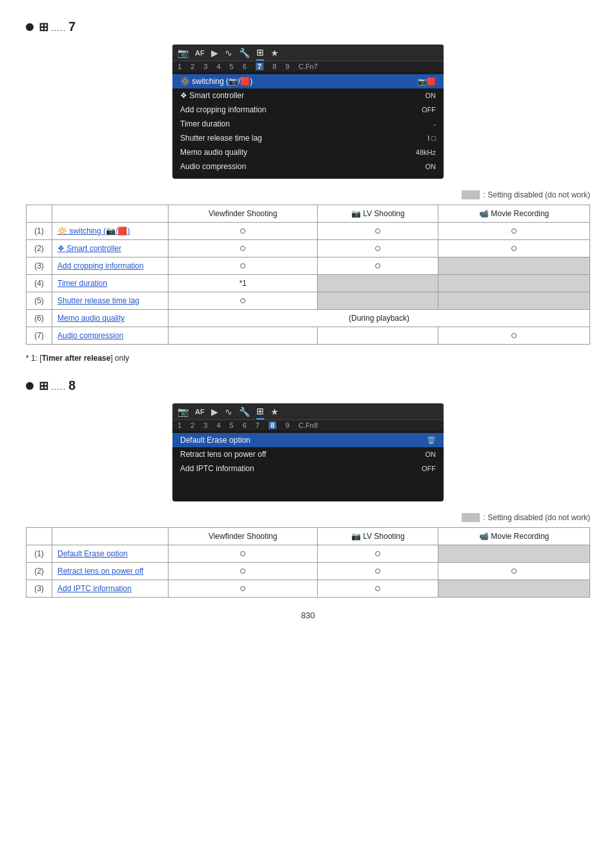 The width and height of the screenshot is (616, 868). Describe the element at coordinates (308, 27) in the screenshot. I see `section-7-header: ⊞.....7` at that location.